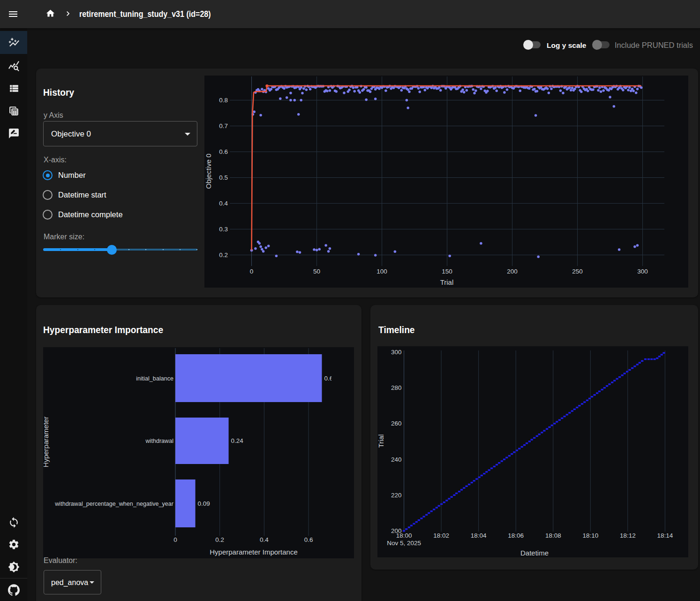 This screenshot has height=601, width=700. Describe the element at coordinates (534, 553) in the screenshot. I see `svg-text: Datetime` at that location.